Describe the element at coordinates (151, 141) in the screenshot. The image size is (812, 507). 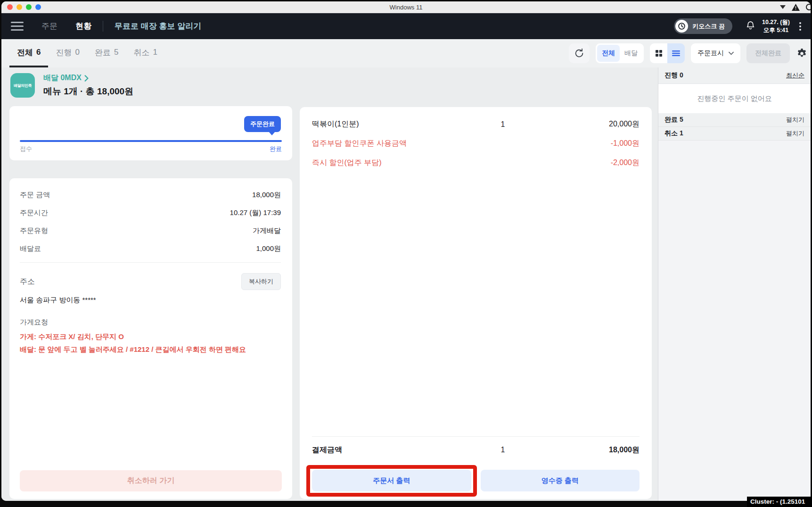
I see `progress-bar` at that location.